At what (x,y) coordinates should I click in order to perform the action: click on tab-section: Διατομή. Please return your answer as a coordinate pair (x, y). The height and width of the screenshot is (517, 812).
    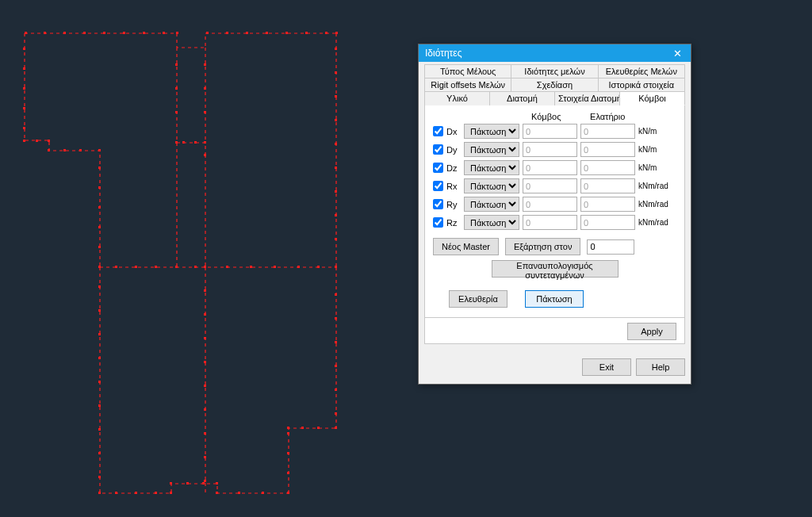
    Looking at the image, I should click on (523, 98).